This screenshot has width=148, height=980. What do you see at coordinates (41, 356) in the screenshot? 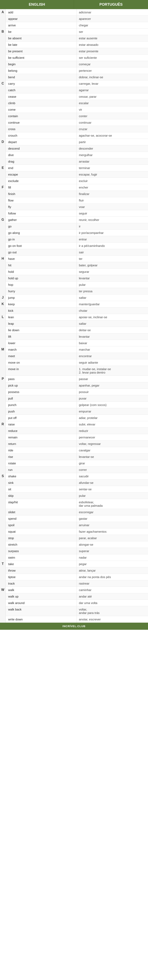
I see `word-english: meet` at bounding box center [41, 356].